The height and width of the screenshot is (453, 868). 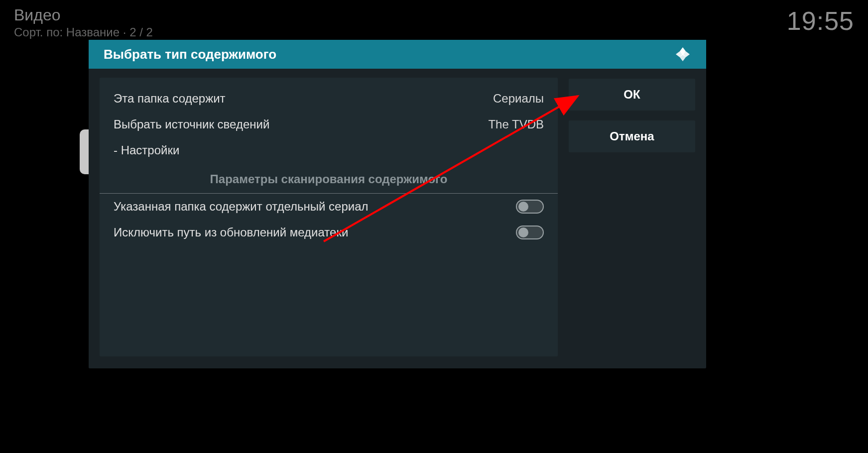 What do you see at coordinates (40, 32) in the screenshot?
I see `sort-prefix: Сорт. по:` at bounding box center [40, 32].